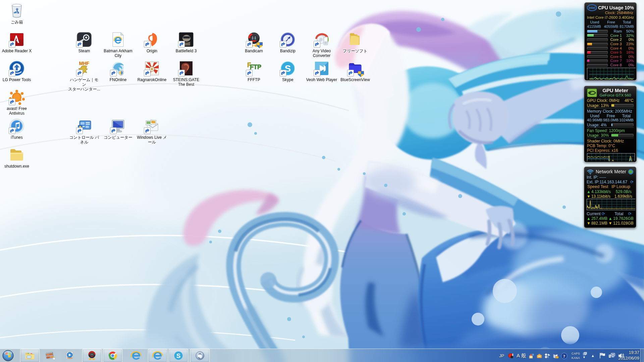 This screenshot has height=362, width=644. I want to click on svg-text: MHF, so click(85, 63).